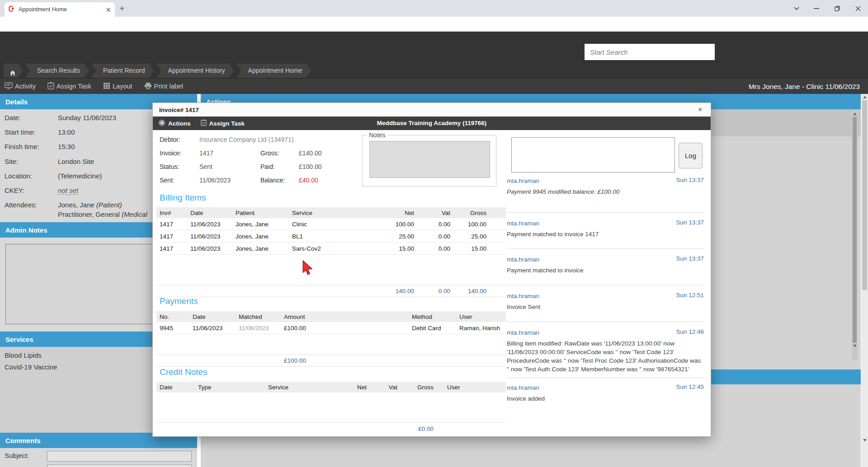 This screenshot has width=868, height=467. Describe the element at coordinates (18, 176) in the screenshot. I see `details-location-label: Location:` at that location.